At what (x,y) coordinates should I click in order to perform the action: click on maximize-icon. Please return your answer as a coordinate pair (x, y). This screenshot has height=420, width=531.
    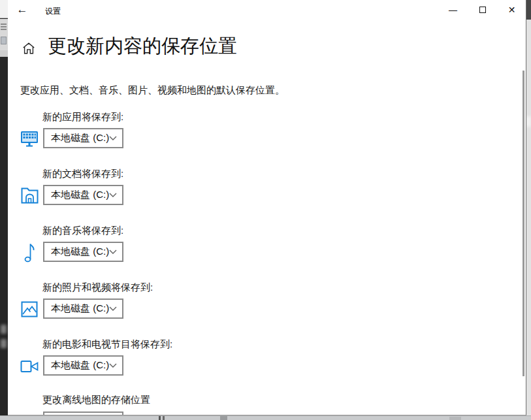
    Looking at the image, I should click on (483, 10).